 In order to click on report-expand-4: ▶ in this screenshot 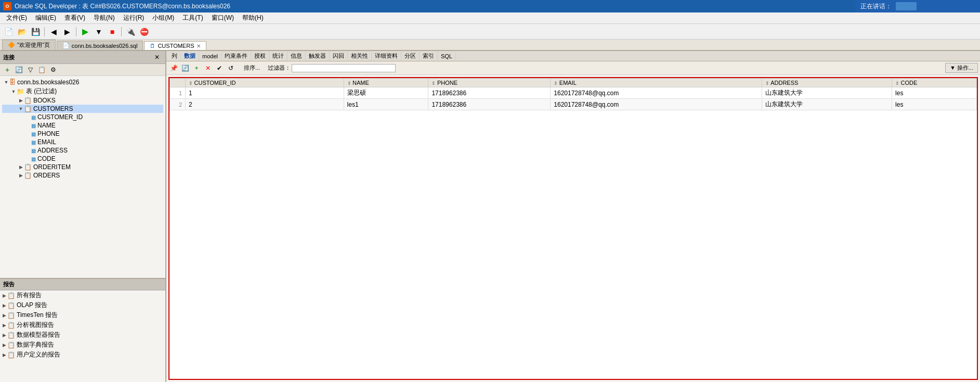, I will do `click(4, 335)`.